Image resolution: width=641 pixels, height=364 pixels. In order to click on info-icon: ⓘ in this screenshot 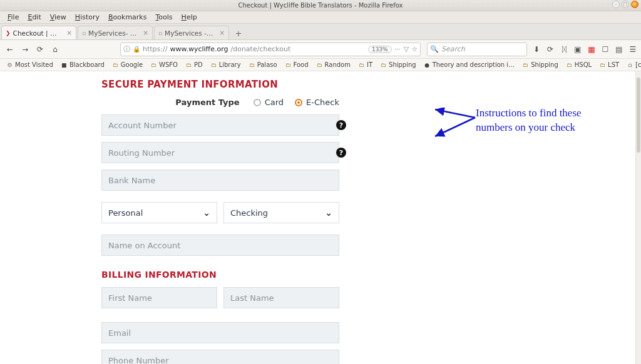, I will do `click(126, 49)`.